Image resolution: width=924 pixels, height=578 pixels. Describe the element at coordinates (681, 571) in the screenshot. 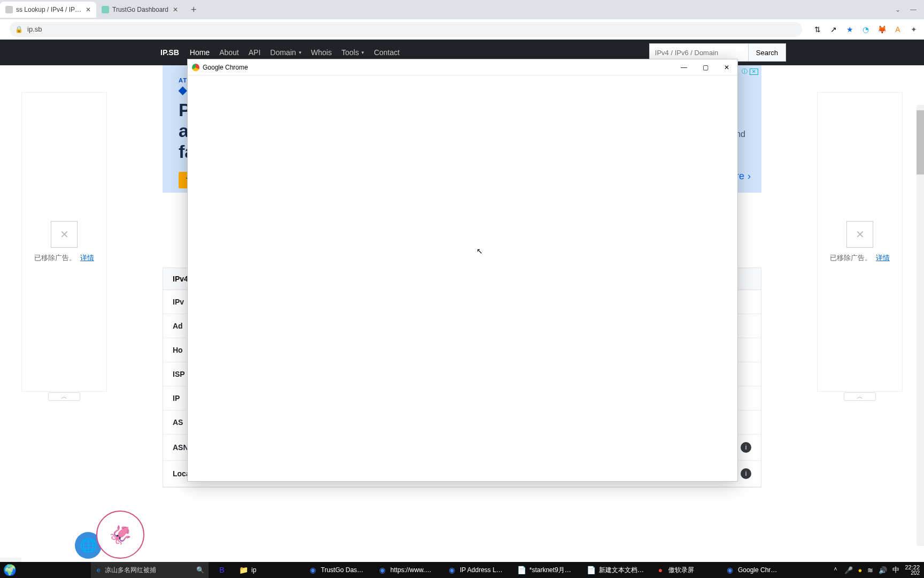

I see `app-label: 傲软录屏` at that location.